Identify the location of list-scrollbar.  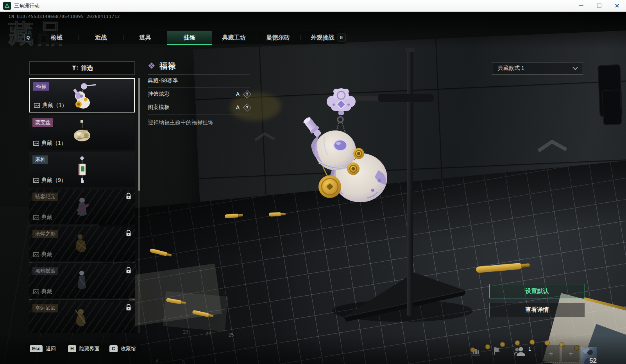
(139, 205).